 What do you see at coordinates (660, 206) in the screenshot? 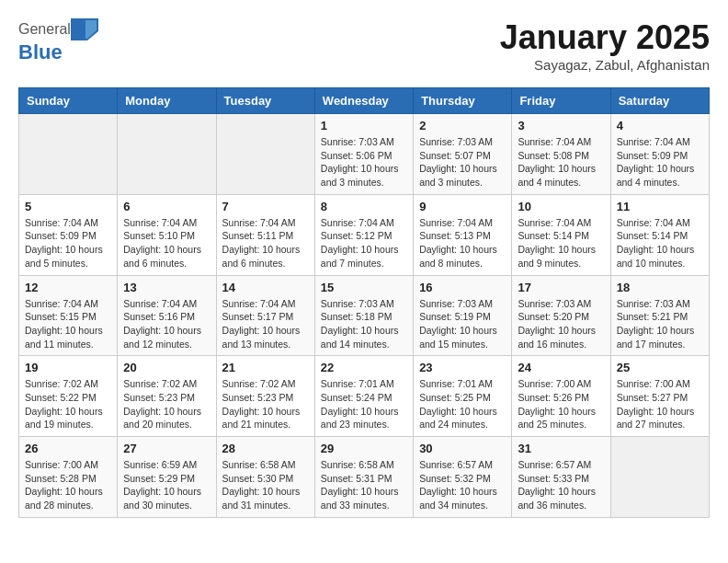
I see `day-number: 11` at bounding box center [660, 206].